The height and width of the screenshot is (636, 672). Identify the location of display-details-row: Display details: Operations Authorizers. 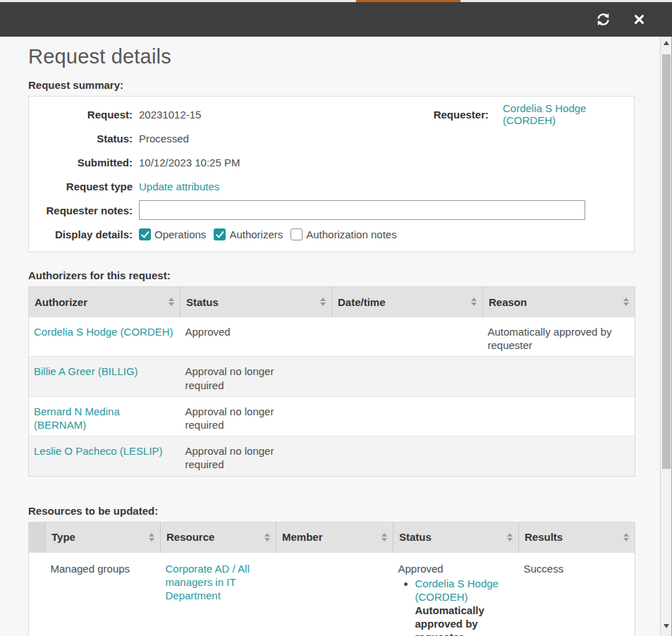
(331, 234).